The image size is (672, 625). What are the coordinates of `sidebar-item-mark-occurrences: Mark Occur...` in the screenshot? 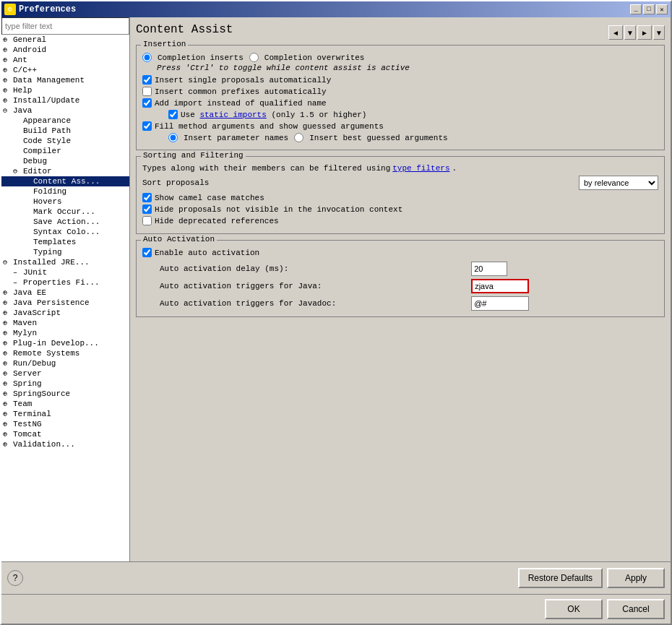 It's located at (65, 212).